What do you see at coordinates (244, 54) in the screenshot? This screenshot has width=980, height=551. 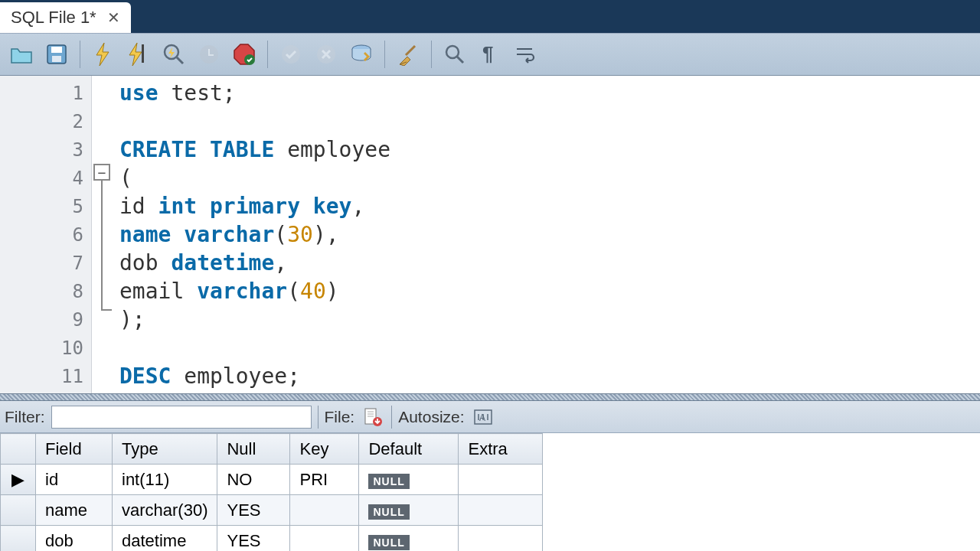 I see `stop-hard-button` at bounding box center [244, 54].